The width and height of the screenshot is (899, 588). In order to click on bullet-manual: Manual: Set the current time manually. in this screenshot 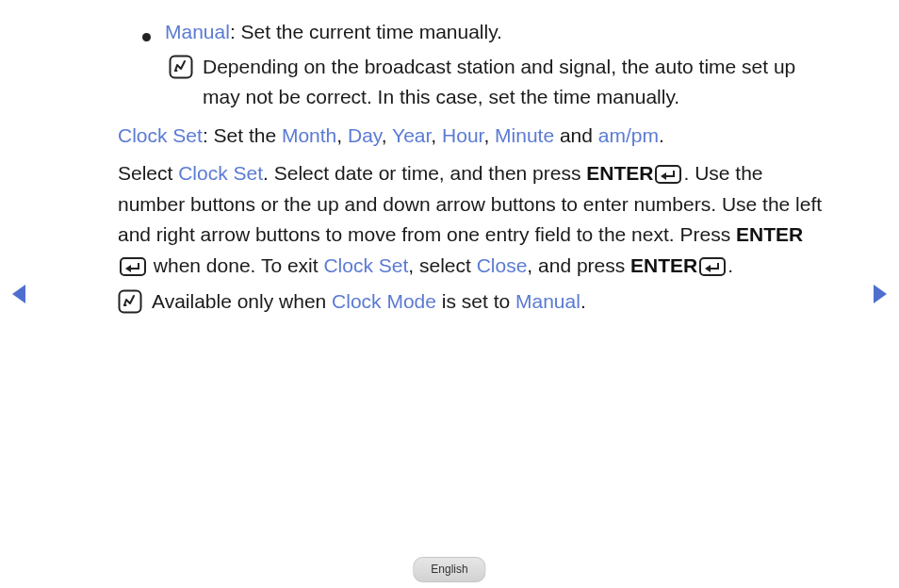, I will do `click(482, 32)`.